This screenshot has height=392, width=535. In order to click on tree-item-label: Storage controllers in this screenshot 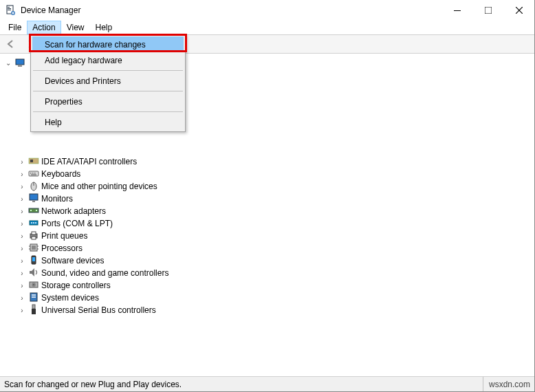, I will do `click(76, 285)`.